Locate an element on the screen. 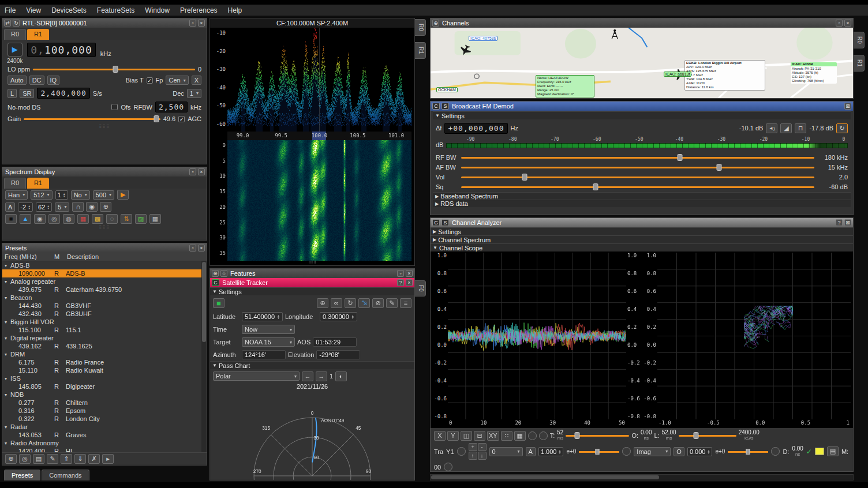 Image resolution: width=868 pixels, height=488 pixels. dc-button: DC is located at coordinates (37, 80).